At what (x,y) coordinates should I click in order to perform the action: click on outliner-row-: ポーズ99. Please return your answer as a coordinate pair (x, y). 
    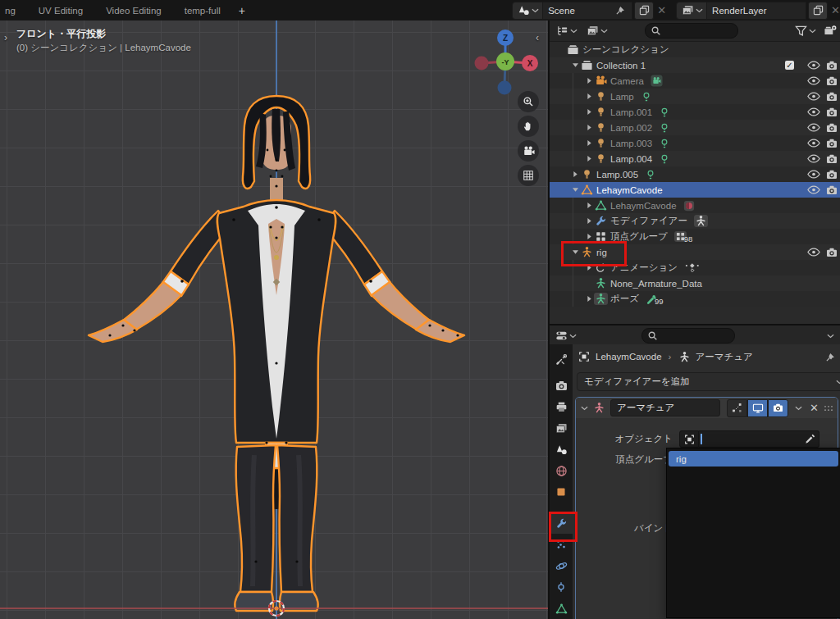
    Looking at the image, I should click on (695, 298).